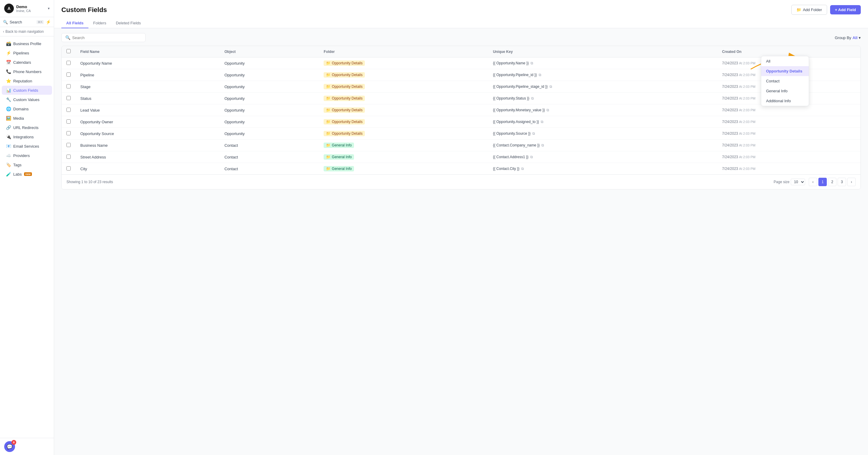 Image resolution: width=868 pixels, height=455 pixels. Describe the element at coordinates (785, 101) in the screenshot. I see `dropdown-item-additional-info: Additional Info` at that location.